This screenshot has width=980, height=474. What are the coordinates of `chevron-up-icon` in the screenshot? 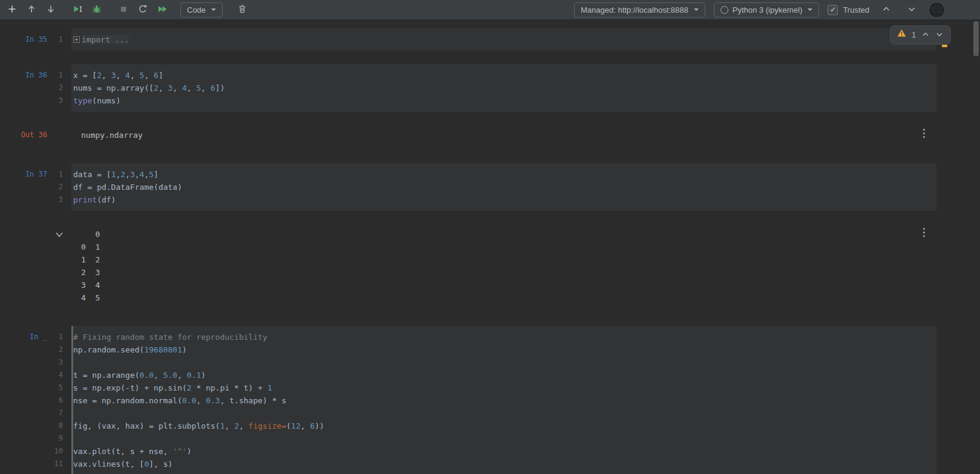 It's located at (926, 35).